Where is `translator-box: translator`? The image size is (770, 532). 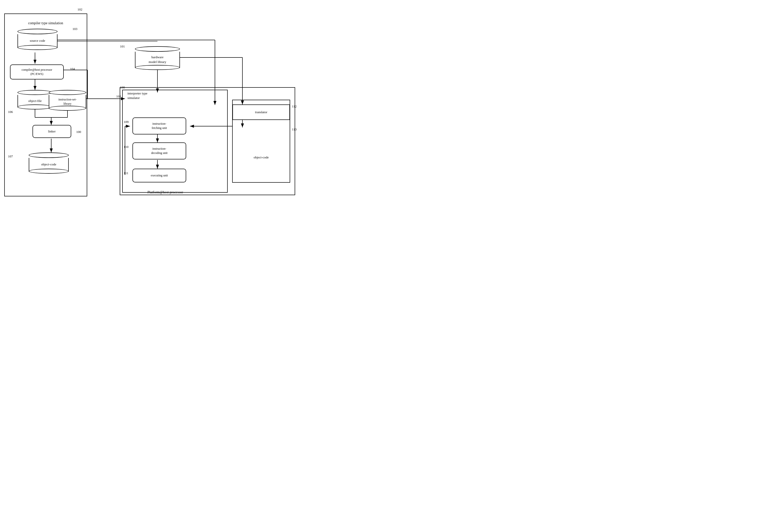
translator-box: translator is located at coordinates (261, 112).